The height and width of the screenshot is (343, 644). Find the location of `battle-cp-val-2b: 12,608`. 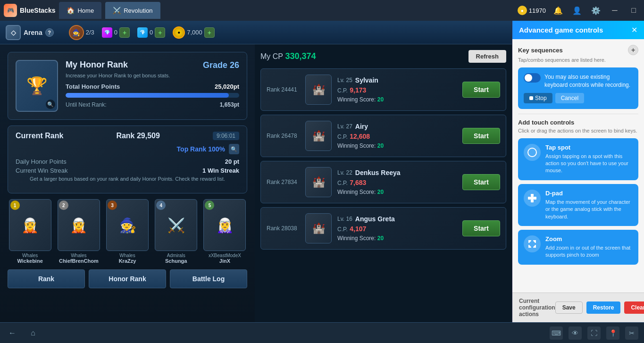

battle-cp-val-2b: 12,608 is located at coordinates (360, 136).